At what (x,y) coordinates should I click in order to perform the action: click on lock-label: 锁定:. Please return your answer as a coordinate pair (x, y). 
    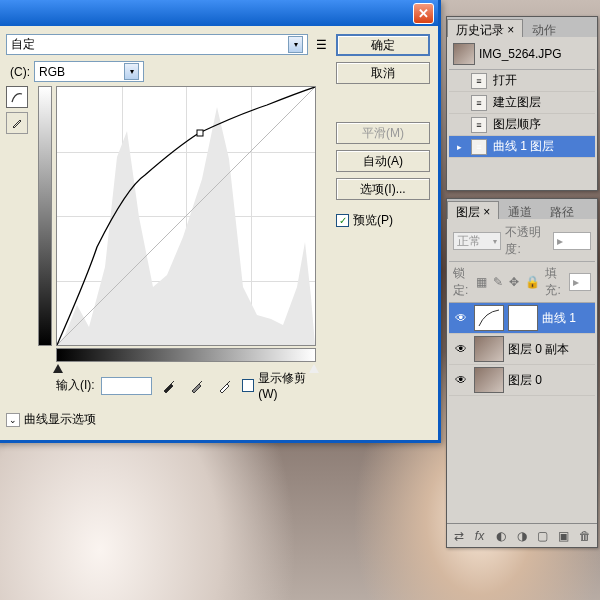
    Looking at the image, I should click on (462, 282).